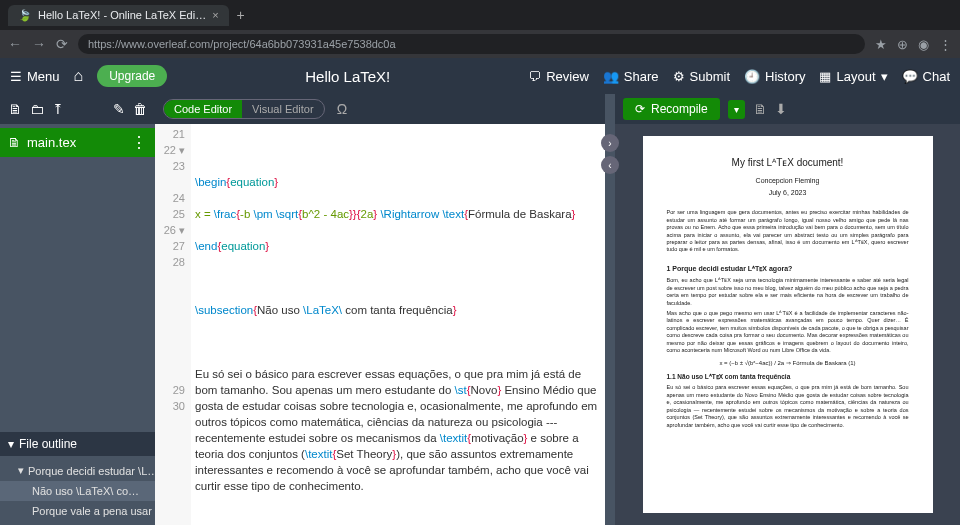 This screenshot has width=960, height=525. What do you see at coordinates (902, 44) in the screenshot?
I see `extension-icon: ⊕` at bounding box center [902, 44].